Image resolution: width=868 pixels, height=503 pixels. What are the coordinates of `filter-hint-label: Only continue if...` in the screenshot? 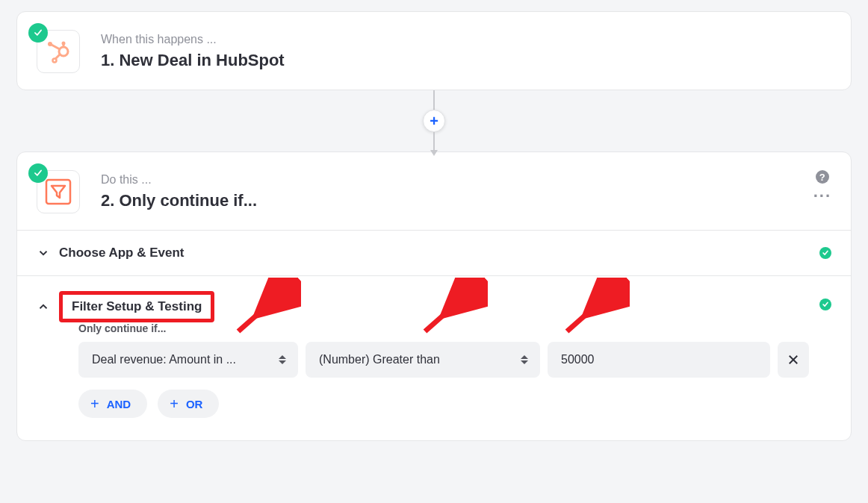 It's located at (455, 328).